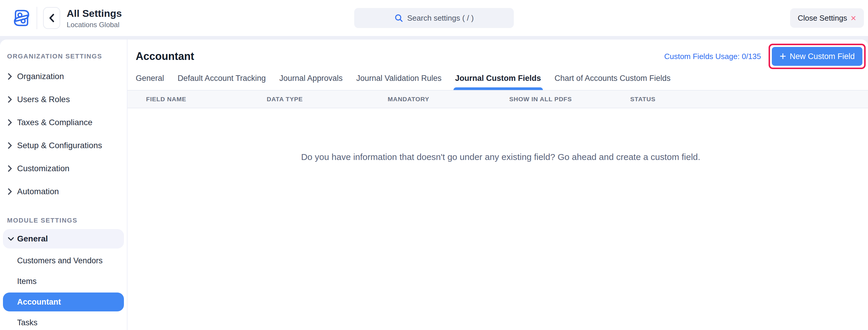  What do you see at coordinates (63, 302) in the screenshot?
I see `sidebar-item-accountant: Accountant` at bounding box center [63, 302].